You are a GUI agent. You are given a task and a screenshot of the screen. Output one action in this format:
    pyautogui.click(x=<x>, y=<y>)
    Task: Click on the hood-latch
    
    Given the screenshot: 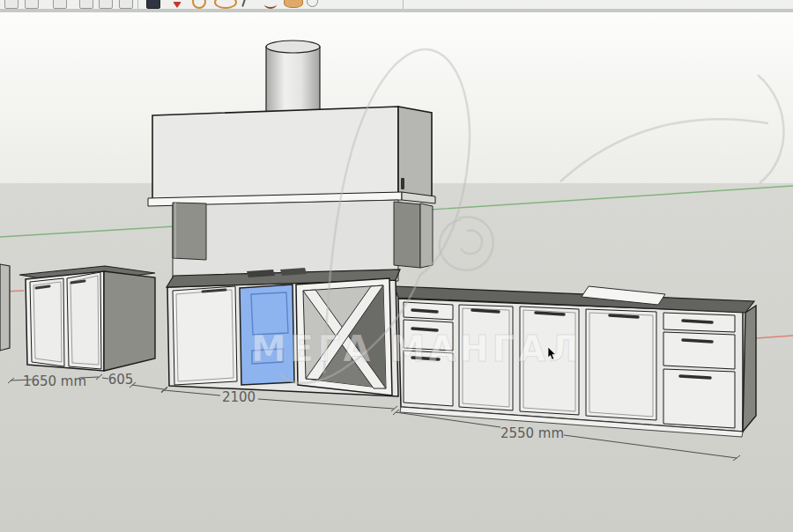 What is the action you would take?
    pyautogui.click(x=403, y=183)
    